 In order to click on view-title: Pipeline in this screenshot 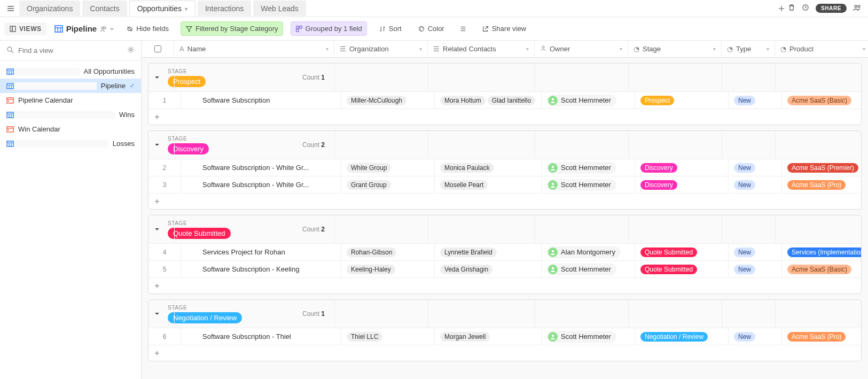, I will do `click(84, 29)`.